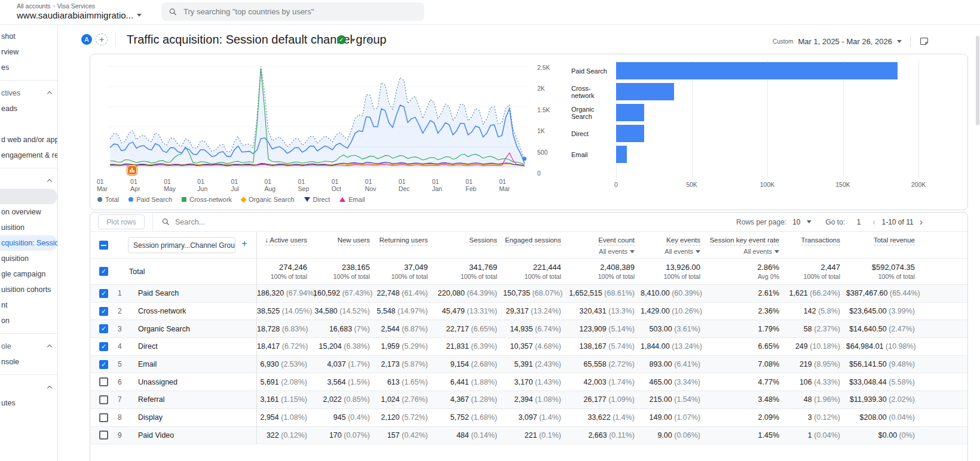 This screenshot has height=461, width=980. I want to click on legend-marker-icon, so click(244, 199).